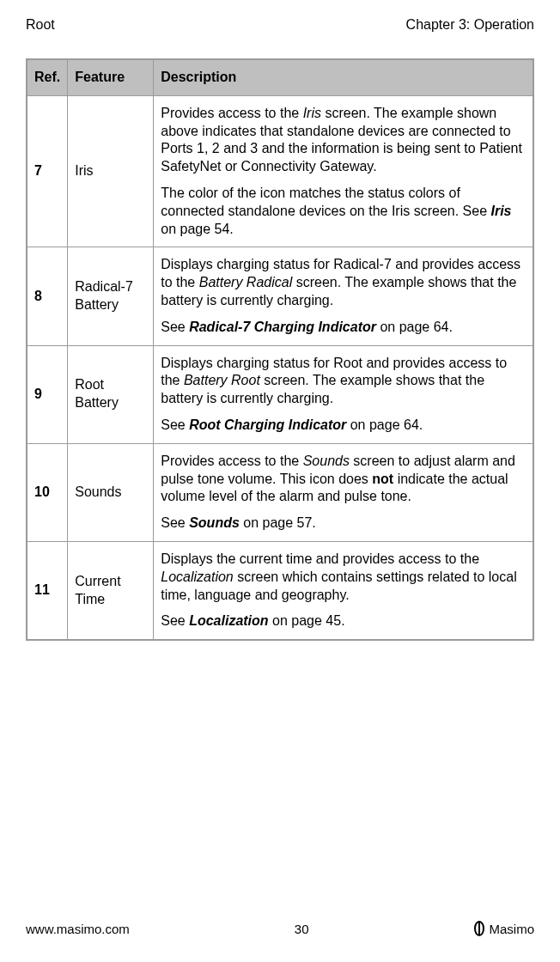 The height and width of the screenshot is (962, 560). What do you see at coordinates (111, 77) in the screenshot?
I see `th-feature: Feature` at bounding box center [111, 77].